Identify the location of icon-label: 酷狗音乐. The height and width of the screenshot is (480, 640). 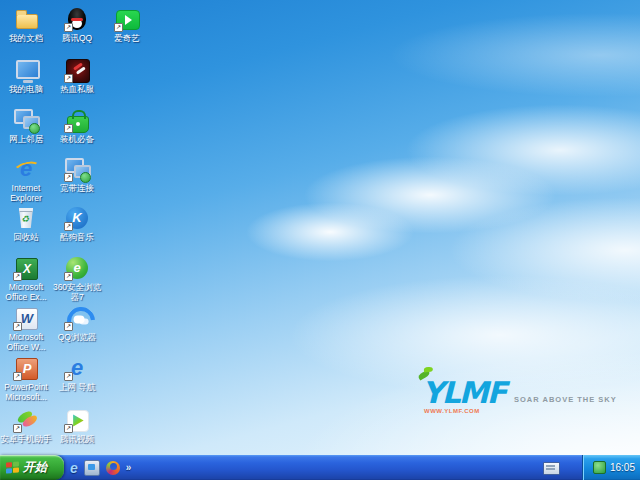
(77, 238).